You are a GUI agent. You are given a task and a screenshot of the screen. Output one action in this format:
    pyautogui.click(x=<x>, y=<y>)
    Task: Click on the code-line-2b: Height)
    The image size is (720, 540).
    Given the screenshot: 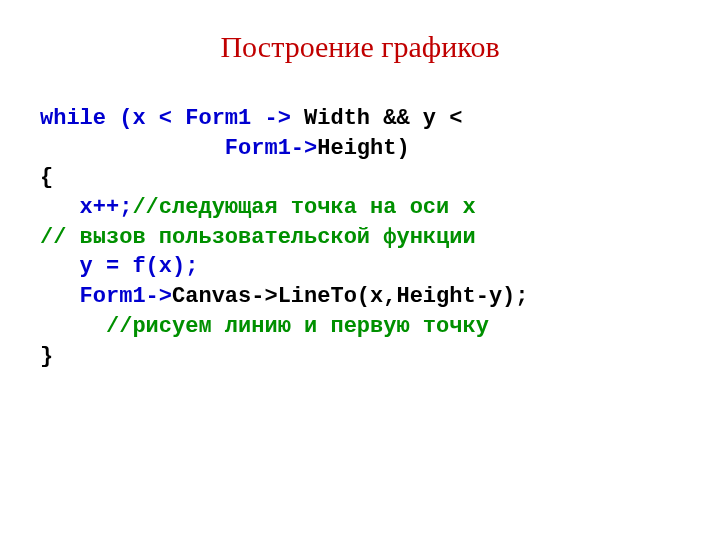 What is the action you would take?
    pyautogui.click(x=363, y=148)
    